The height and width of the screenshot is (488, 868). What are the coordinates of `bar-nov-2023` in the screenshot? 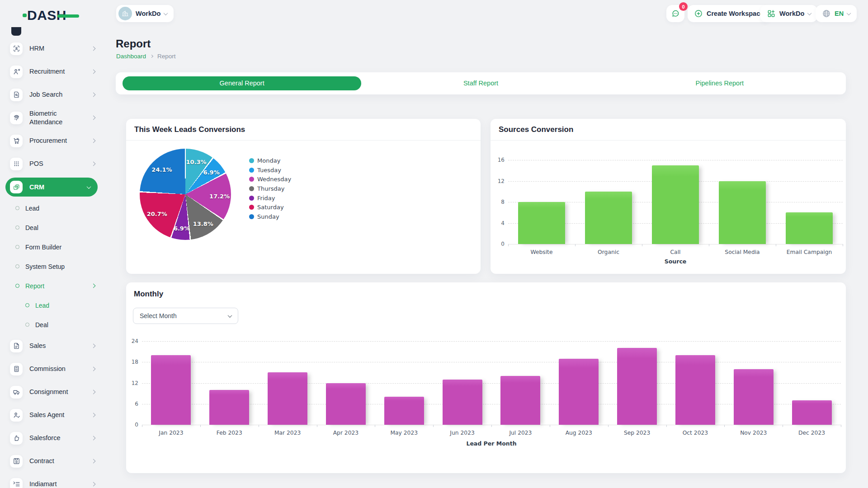 It's located at (754, 397).